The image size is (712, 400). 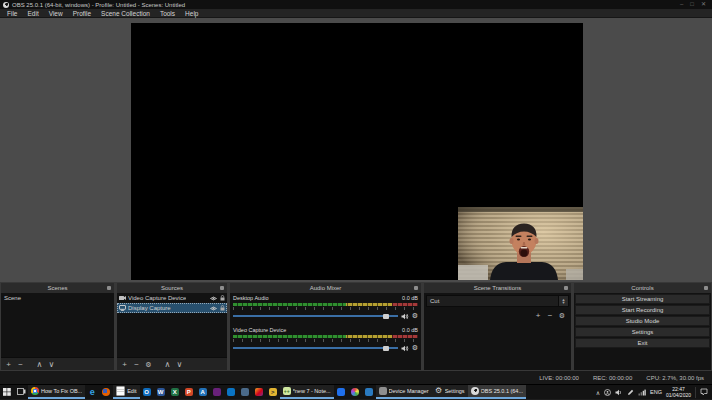 I want to click on channel-level: 0.0 dB, so click(x=410, y=298).